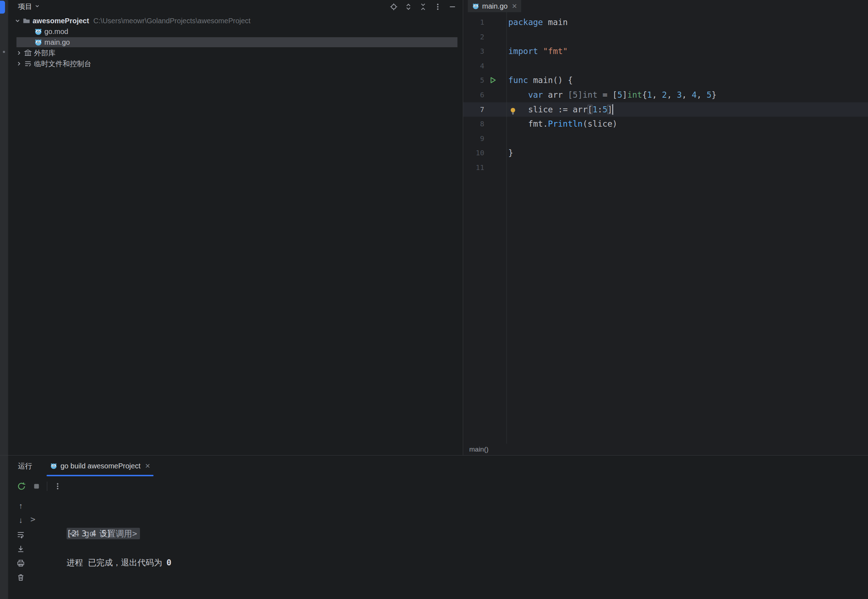  I want to click on tree-row-maingo: main.go, so click(236, 42).